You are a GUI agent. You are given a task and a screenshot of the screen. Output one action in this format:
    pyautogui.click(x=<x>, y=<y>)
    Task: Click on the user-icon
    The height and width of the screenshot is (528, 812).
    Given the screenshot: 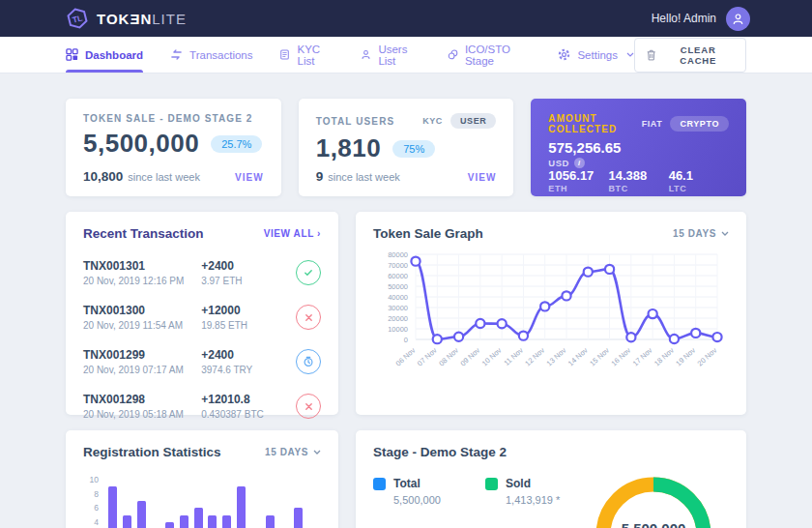 What is the action you would take?
    pyautogui.click(x=739, y=19)
    